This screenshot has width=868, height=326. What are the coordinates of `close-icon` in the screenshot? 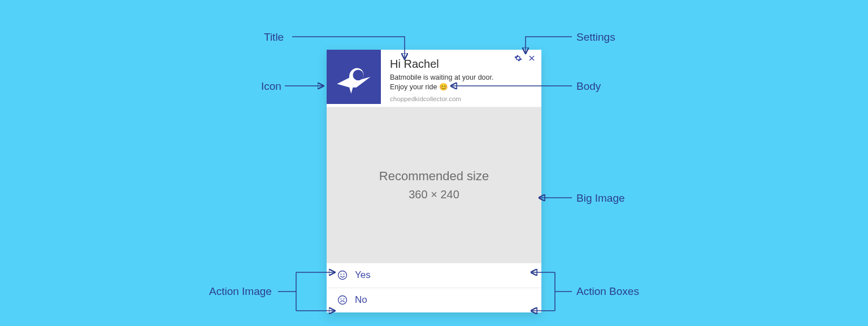 It's located at (532, 58).